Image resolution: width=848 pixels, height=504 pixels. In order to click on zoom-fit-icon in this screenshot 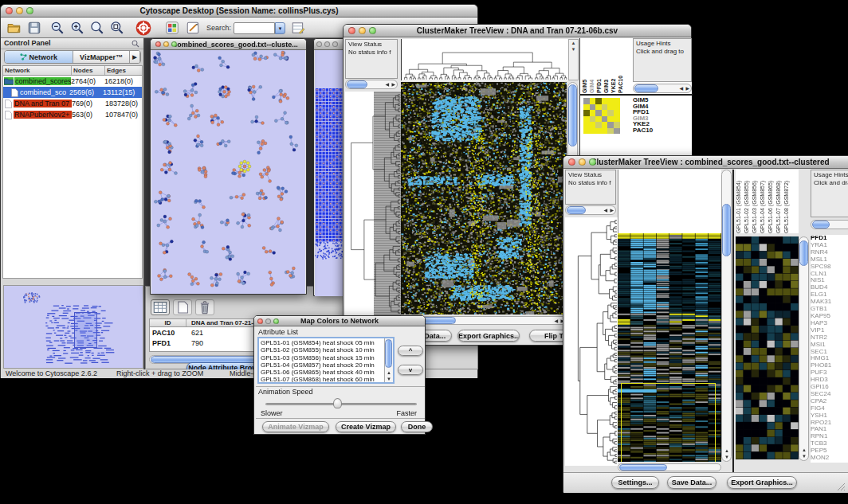, I will do `click(117, 28)`.